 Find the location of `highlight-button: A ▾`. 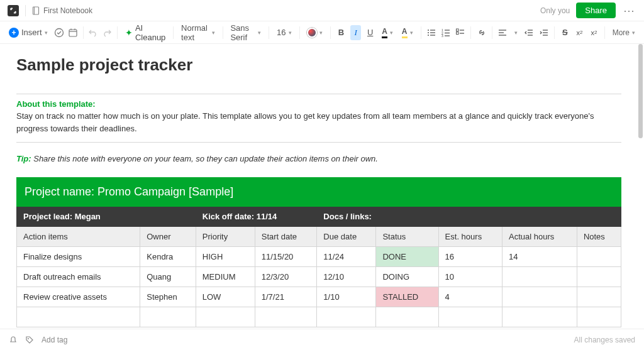

highlight-button: A ▾ is located at coordinates (408, 33).